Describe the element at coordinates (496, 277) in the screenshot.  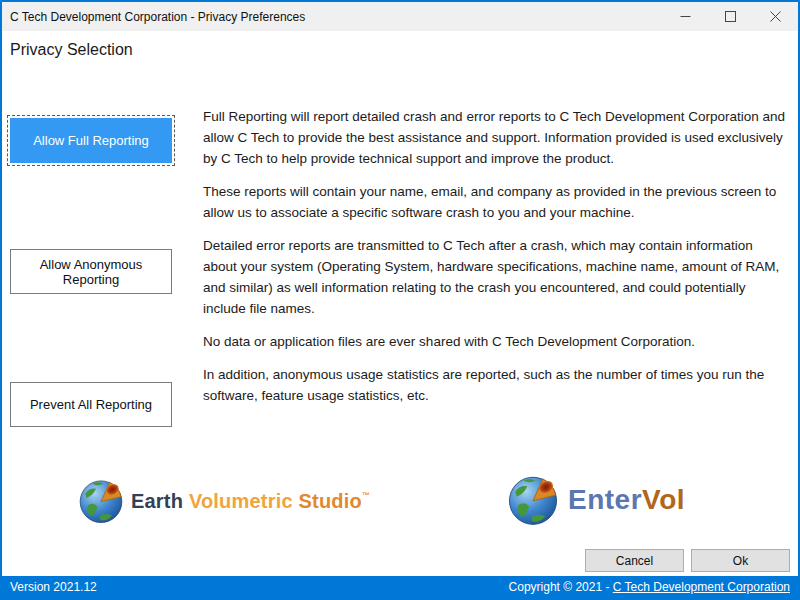
I see `paragraph-detailed-error-reports: Detailed error reports are transmitted t…` at that location.